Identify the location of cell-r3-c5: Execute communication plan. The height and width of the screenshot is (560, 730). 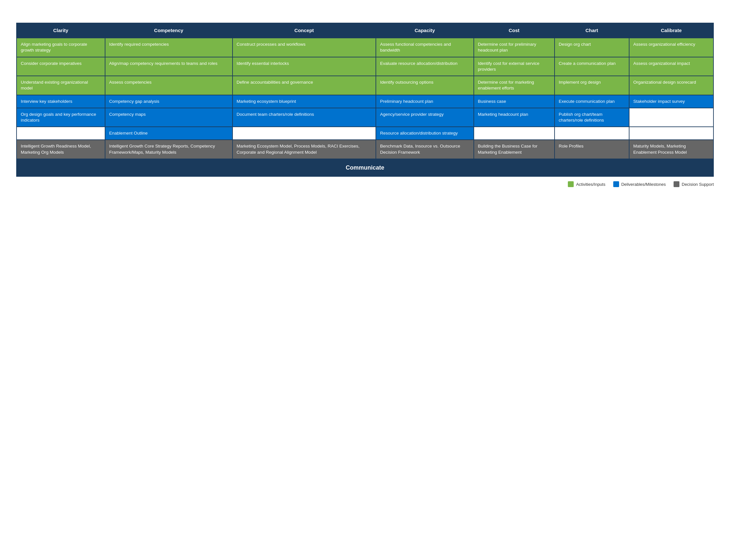
(592, 101).